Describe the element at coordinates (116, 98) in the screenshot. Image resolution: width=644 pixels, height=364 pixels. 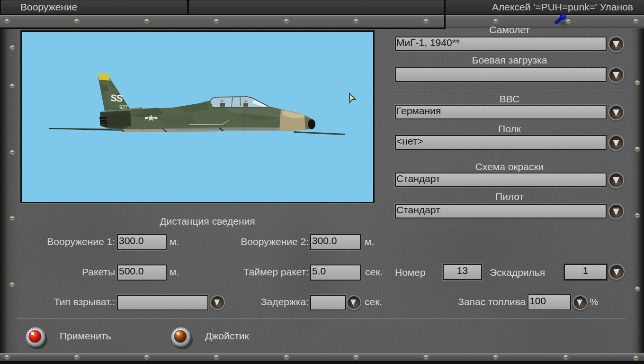
I see `svg-text: SS` at that location.